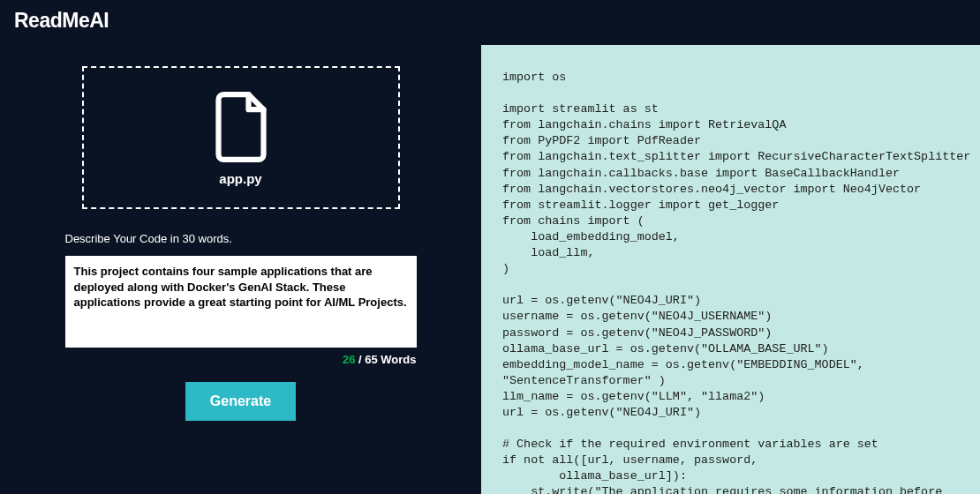  What do you see at coordinates (490, 21) in the screenshot?
I see `app-logo: ReadMeAI` at bounding box center [490, 21].